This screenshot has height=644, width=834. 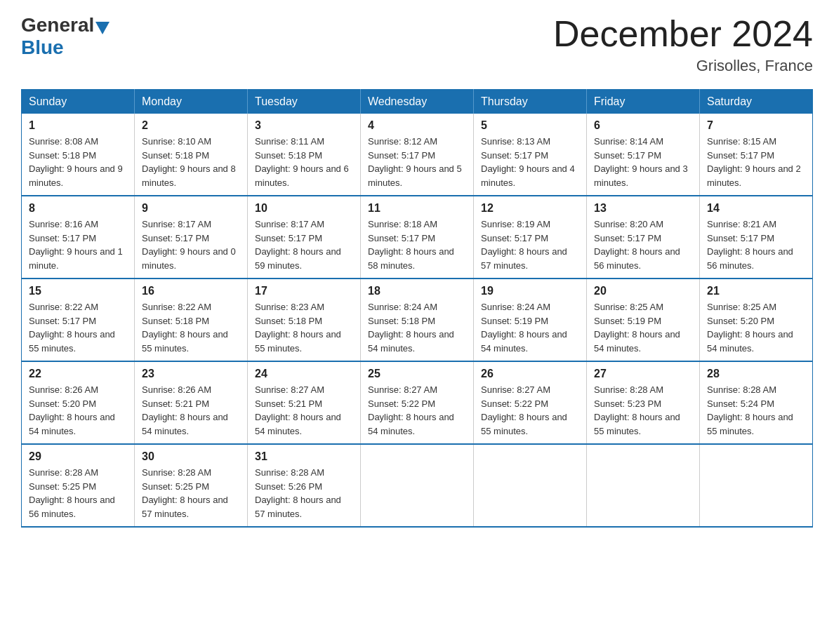 I want to click on day-number: 15, so click(x=78, y=291).